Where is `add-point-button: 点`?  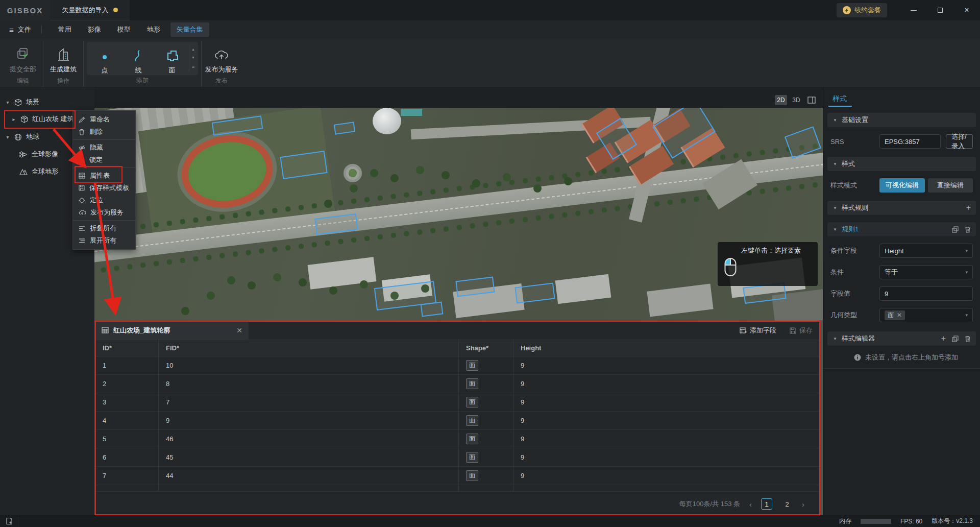 add-point-button: 点 is located at coordinates (105, 58).